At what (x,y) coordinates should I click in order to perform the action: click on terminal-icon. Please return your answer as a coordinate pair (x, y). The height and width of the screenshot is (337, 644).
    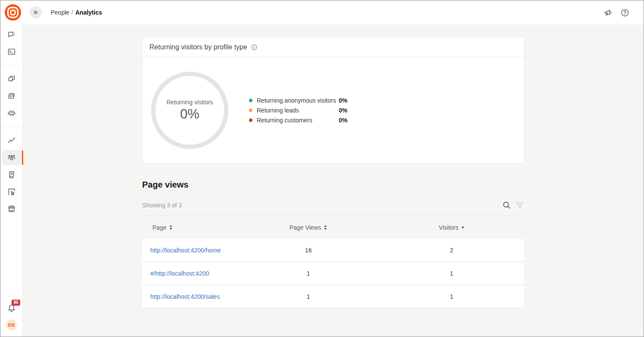
    Looking at the image, I should click on (12, 52).